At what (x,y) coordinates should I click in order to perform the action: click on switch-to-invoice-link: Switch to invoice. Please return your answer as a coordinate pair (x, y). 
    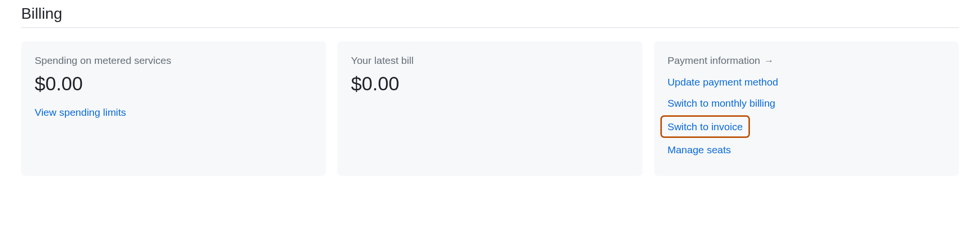
    Looking at the image, I should click on (705, 127).